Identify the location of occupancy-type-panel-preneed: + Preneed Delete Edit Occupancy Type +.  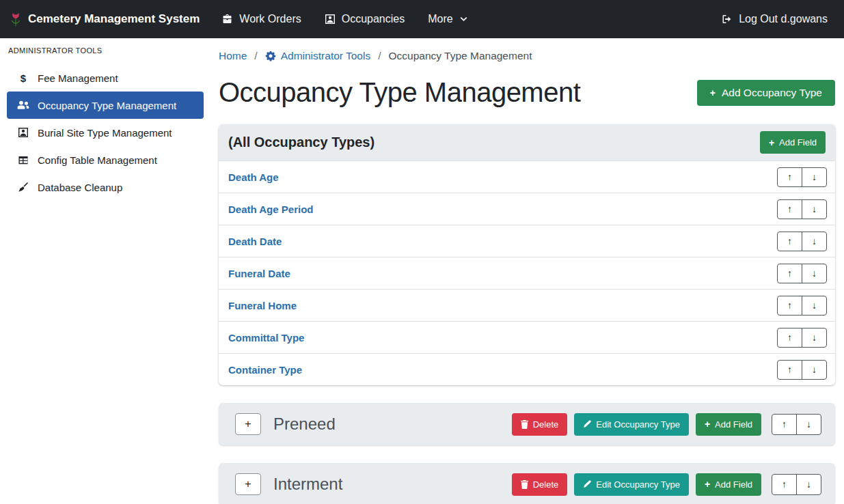
(527, 424).